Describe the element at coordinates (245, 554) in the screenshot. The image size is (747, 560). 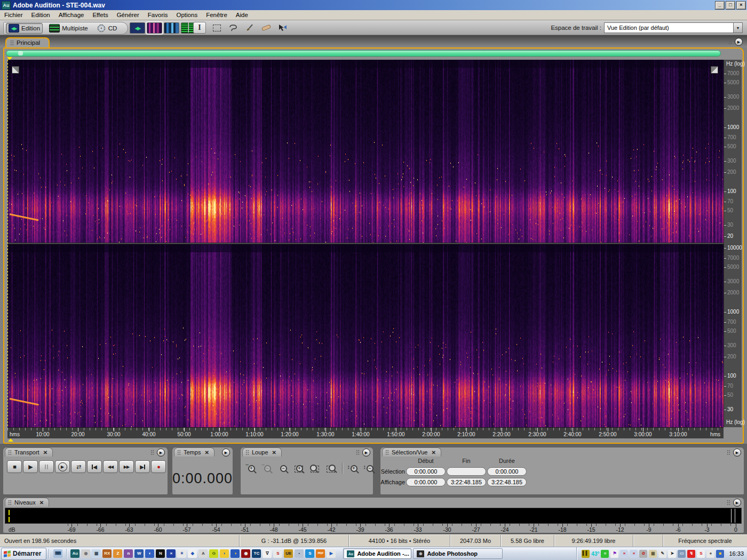
I see `quicklaunch-eye-icon: ◉` at that location.